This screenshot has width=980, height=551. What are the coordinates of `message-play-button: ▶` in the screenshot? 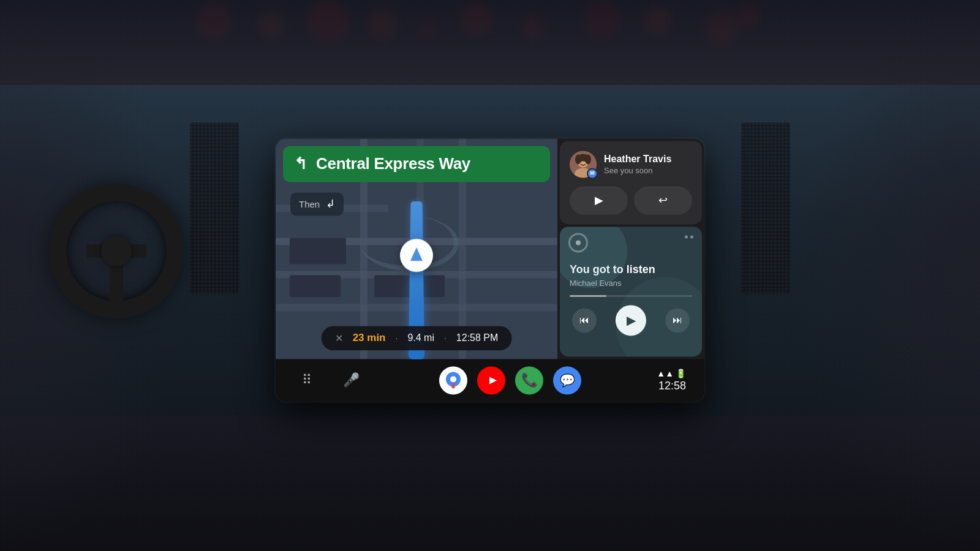 It's located at (599, 200).